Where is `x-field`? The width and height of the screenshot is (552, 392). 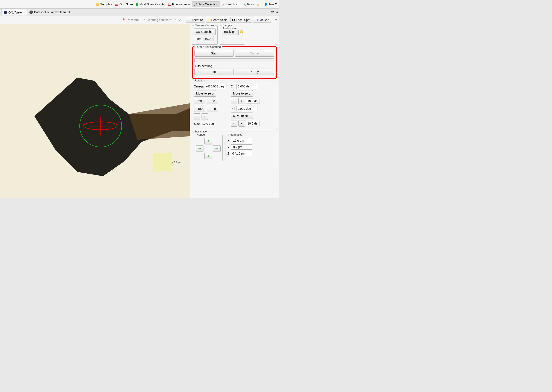
x-field is located at coordinates (241, 140).